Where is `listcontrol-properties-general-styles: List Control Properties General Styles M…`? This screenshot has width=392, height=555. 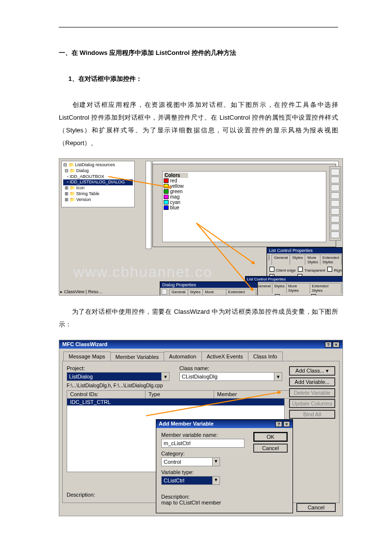 listcontrol-properties-general-styles: List Control Properties General Styles M… is located at coordinates (294, 286).